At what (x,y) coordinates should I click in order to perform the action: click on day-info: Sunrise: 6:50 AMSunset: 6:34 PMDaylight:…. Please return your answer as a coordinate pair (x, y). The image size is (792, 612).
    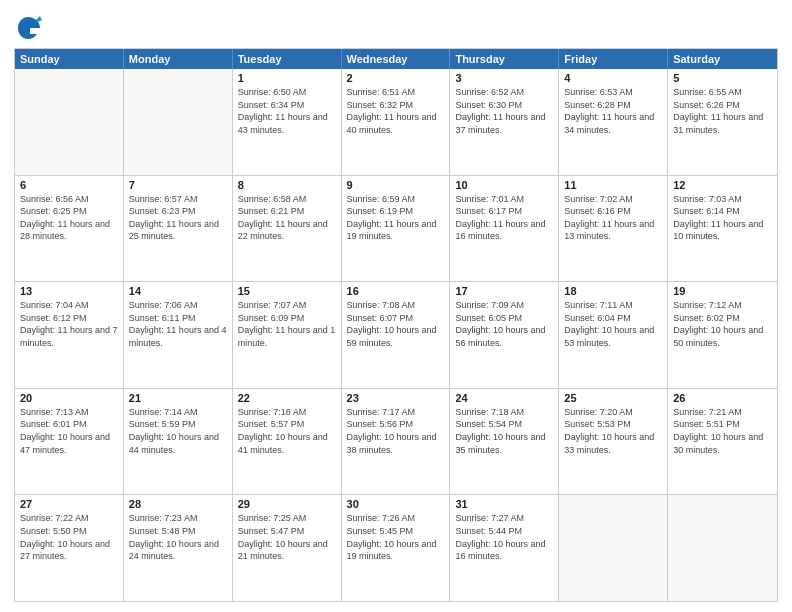
    Looking at the image, I should click on (287, 111).